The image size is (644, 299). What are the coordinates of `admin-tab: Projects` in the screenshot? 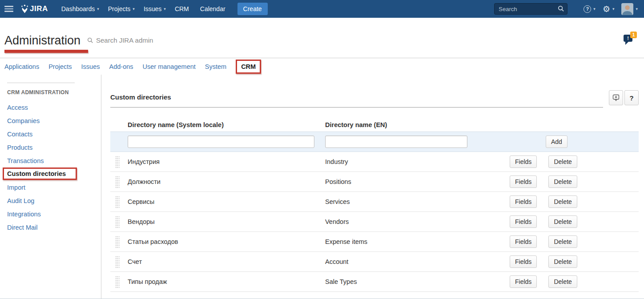 It's located at (60, 67).